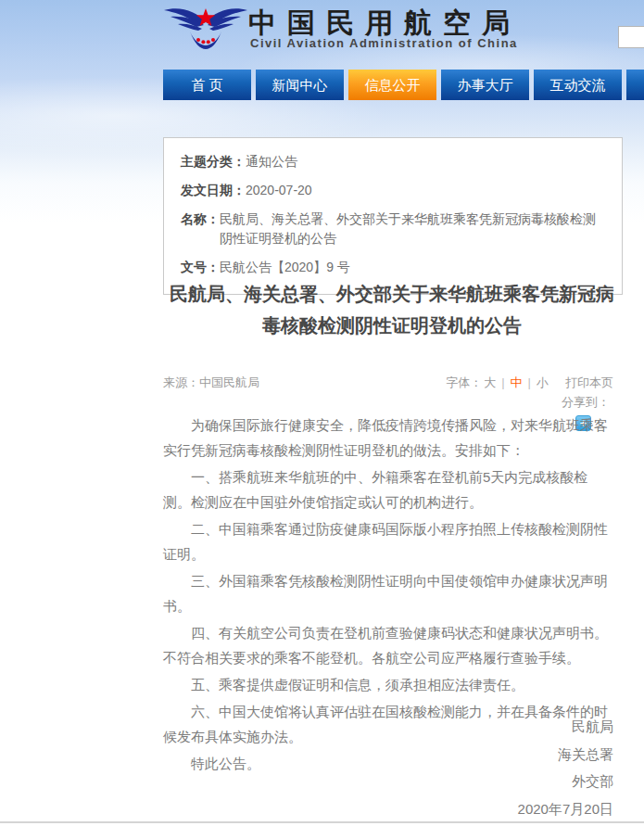 The image size is (644, 826). Describe the element at coordinates (393, 267) in the screenshot. I see `meta-row: 文号：民航公告【2020】9 号` at that location.